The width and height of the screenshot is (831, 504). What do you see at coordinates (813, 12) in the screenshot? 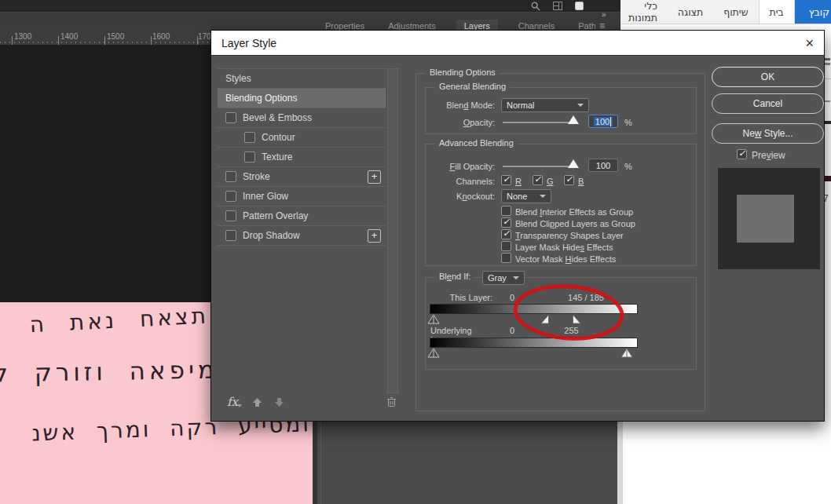
I see `ribbon-tab-file: קובץ` at bounding box center [813, 12].